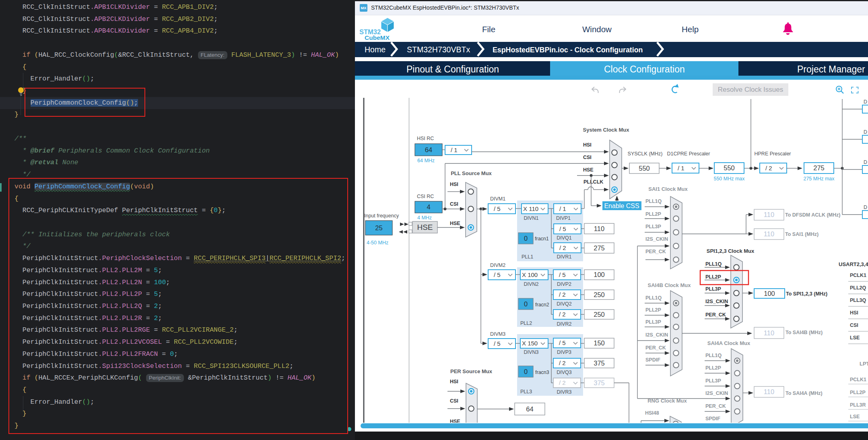 This screenshot has height=440, width=868. I want to click on svg-text: DIVP1, so click(563, 218).